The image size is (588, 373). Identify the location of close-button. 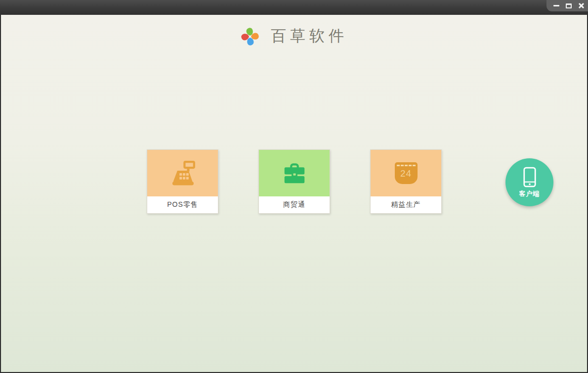
(581, 6).